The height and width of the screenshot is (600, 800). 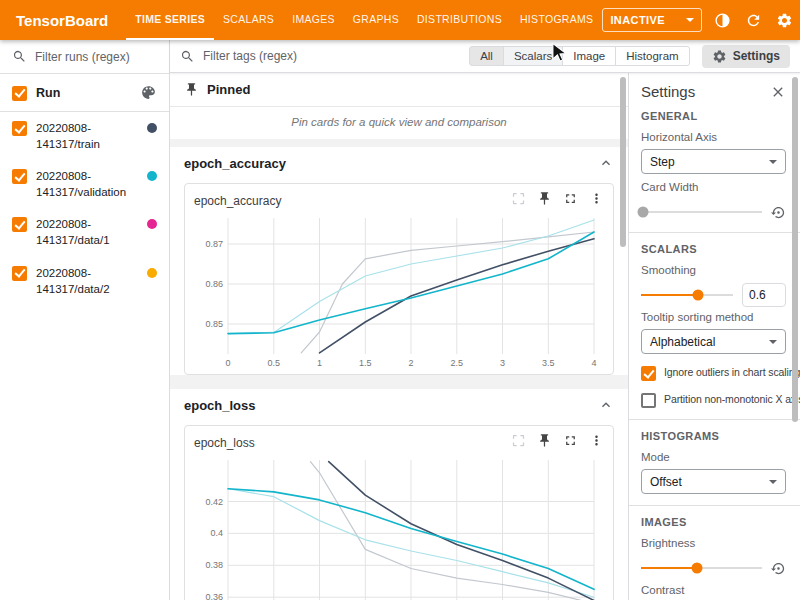 What do you see at coordinates (714, 400) in the screenshot?
I see `partition-x-axis-checkbox-row: Partition non-monotonic X axis` at bounding box center [714, 400].